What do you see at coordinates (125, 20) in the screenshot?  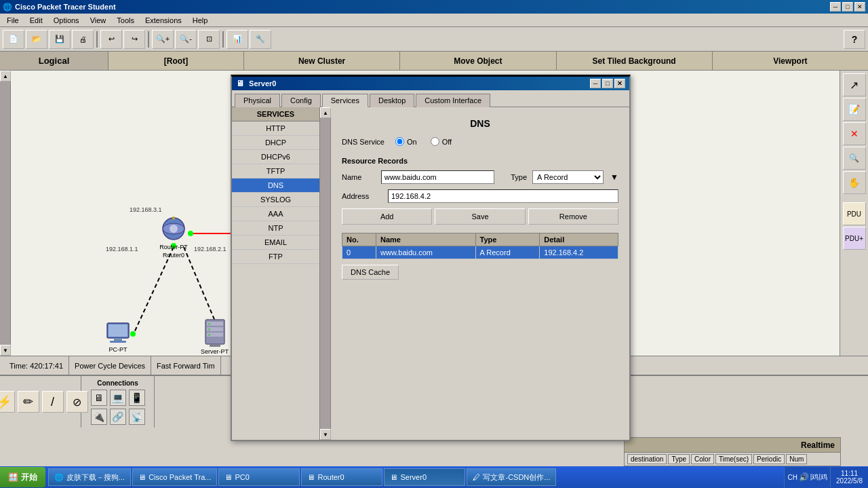 I see `menu-tools: Tools` at bounding box center [125, 20].